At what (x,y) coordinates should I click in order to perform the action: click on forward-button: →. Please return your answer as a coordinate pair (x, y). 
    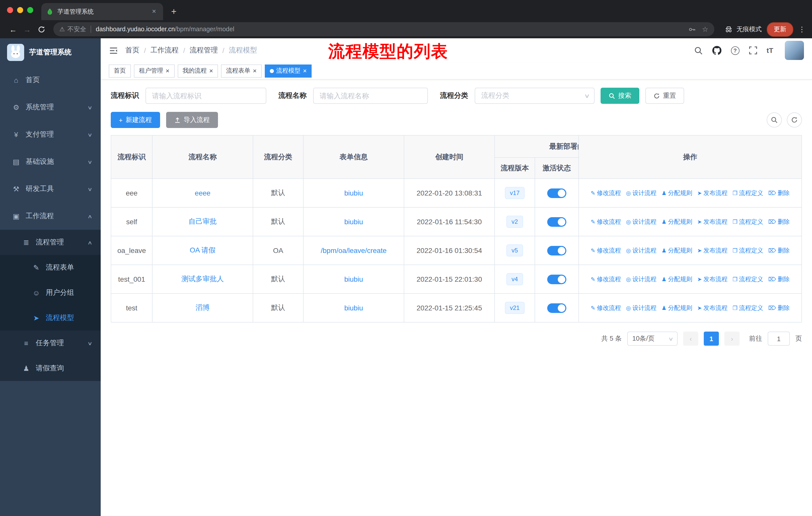
    Looking at the image, I should click on (27, 29).